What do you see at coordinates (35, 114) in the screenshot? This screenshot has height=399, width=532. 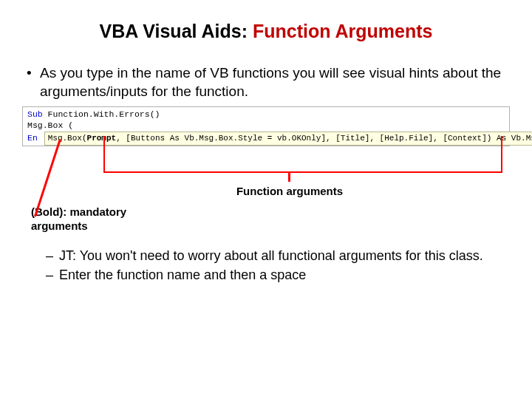 I see `keyword-sub: Sub` at bounding box center [35, 114].